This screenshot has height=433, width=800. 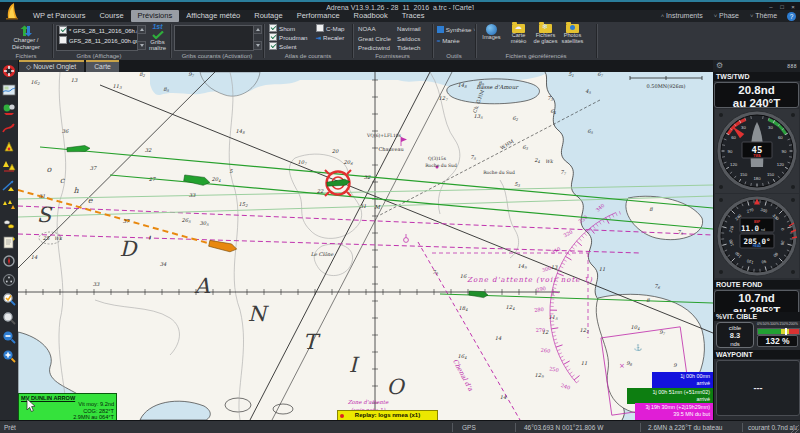 What do you see at coordinates (792, 16) in the screenshot?
I see `help-icon: ?` at bounding box center [792, 16].